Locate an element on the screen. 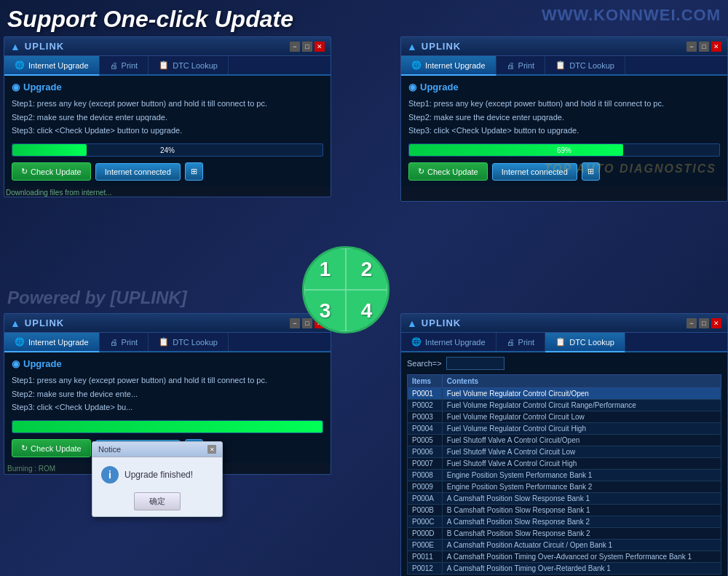 The image size is (728, 576). tab-1-print: 🖨 Print is located at coordinates (124, 66).